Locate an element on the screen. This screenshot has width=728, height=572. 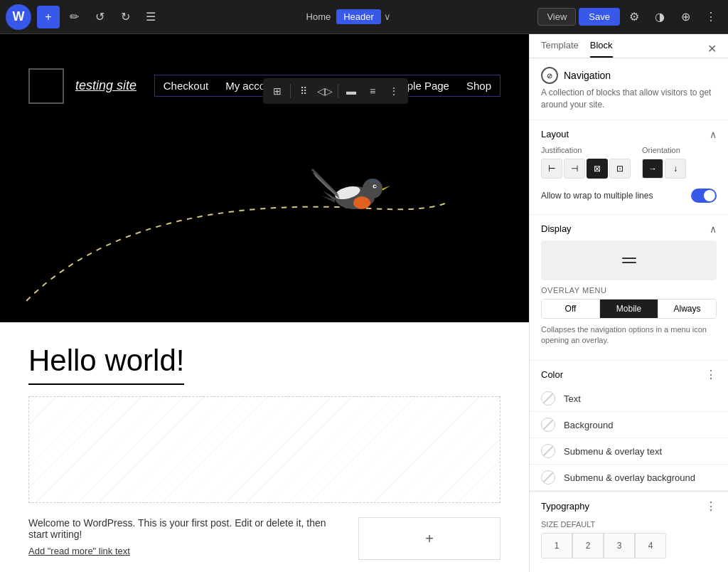
display-section: Display ∧ OVERLAY MENU Off Mobile Always… is located at coordinates (628, 287).